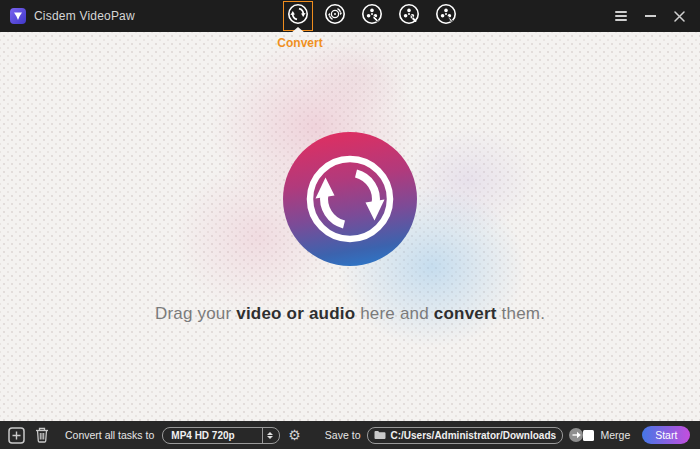 The image size is (700, 449). What do you see at coordinates (16, 436) in the screenshot?
I see `add-file-button` at bounding box center [16, 436].